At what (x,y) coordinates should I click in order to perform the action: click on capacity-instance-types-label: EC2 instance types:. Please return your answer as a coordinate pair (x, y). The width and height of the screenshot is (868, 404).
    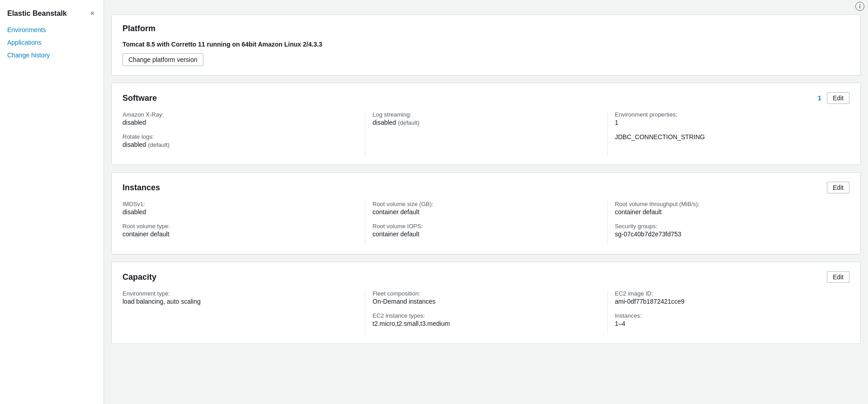
    Looking at the image, I should click on (486, 315).